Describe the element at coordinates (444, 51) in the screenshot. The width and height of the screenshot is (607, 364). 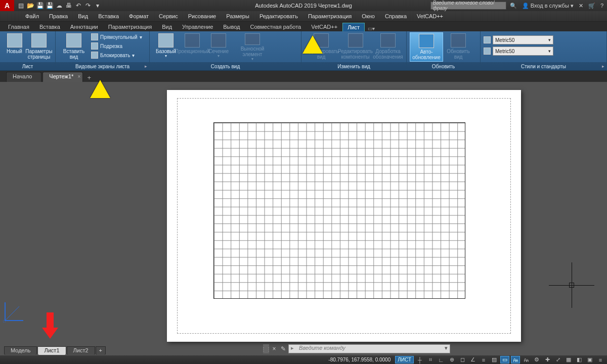
I see `panel-update: Авто- обновление Обновить вид Обновить` at that location.